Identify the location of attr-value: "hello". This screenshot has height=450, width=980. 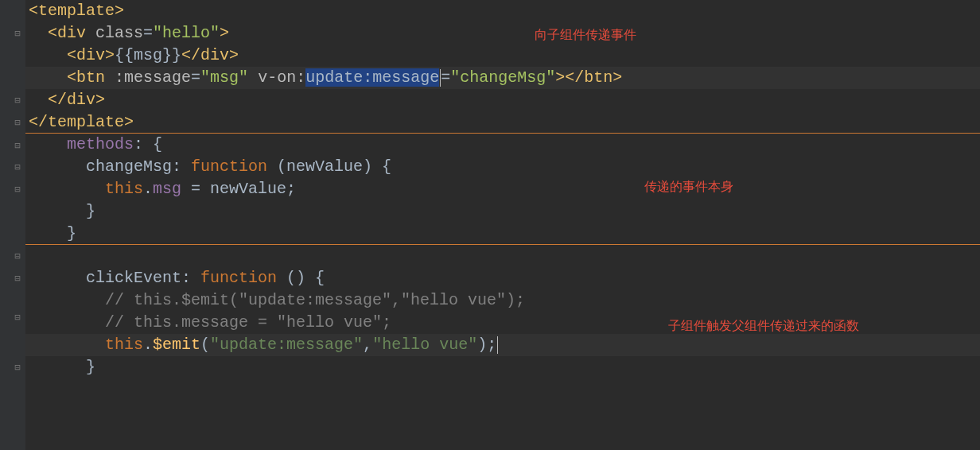
(186, 33).